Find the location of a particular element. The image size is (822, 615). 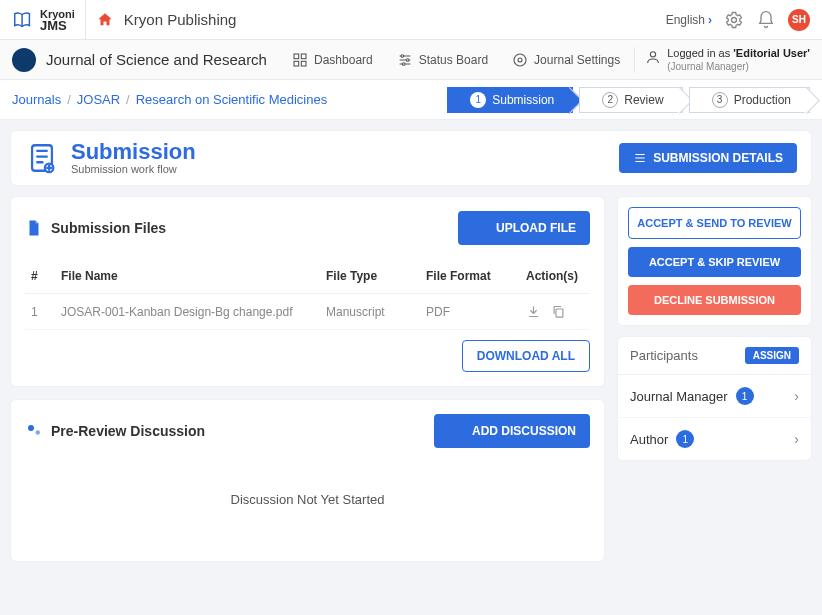

bell-icon is located at coordinates (766, 20).